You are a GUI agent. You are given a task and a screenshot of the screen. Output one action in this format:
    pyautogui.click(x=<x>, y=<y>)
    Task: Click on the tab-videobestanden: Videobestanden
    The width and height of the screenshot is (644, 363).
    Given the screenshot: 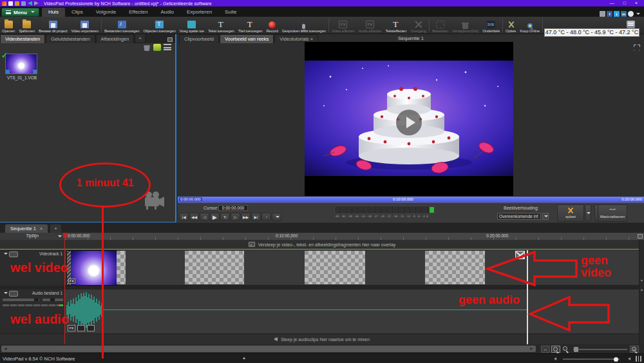 What is the action you would take?
    pyautogui.click(x=23, y=39)
    